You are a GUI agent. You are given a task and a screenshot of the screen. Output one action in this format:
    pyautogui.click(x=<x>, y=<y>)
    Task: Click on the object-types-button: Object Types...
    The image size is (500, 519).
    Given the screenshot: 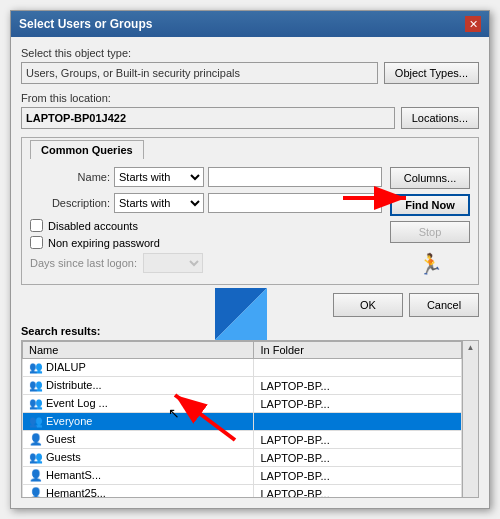 What is the action you would take?
    pyautogui.click(x=432, y=73)
    